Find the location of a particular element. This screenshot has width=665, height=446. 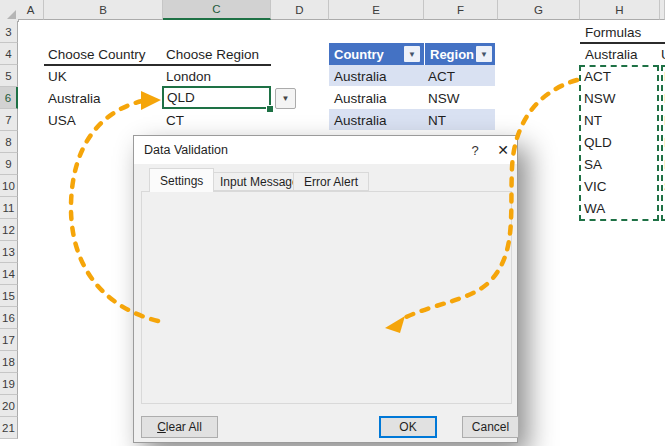

row-header-9: 9 is located at coordinates (9, 164).